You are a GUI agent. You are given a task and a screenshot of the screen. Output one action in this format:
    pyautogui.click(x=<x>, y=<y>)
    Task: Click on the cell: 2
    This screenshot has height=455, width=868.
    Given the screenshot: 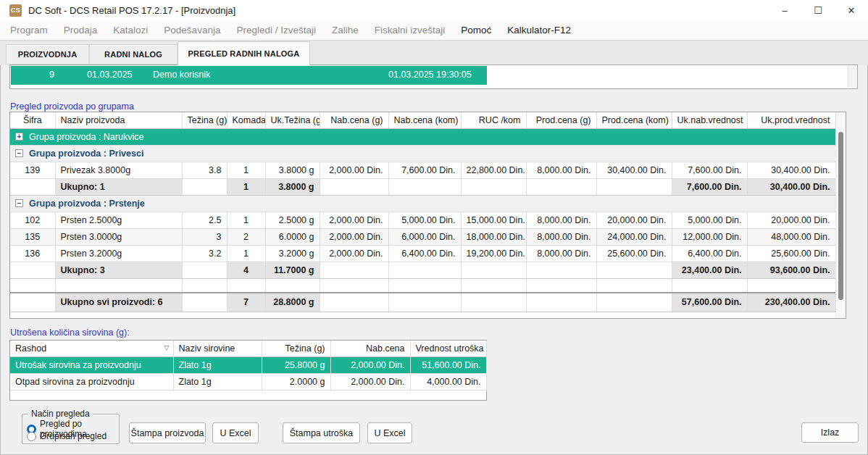 What is the action you would take?
    pyautogui.click(x=246, y=236)
    